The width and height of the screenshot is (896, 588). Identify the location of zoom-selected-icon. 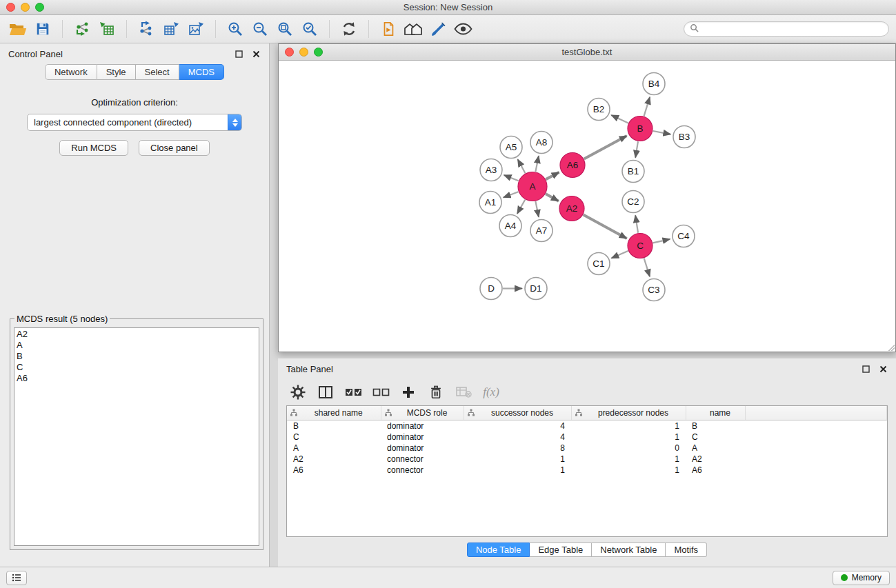
(310, 29).